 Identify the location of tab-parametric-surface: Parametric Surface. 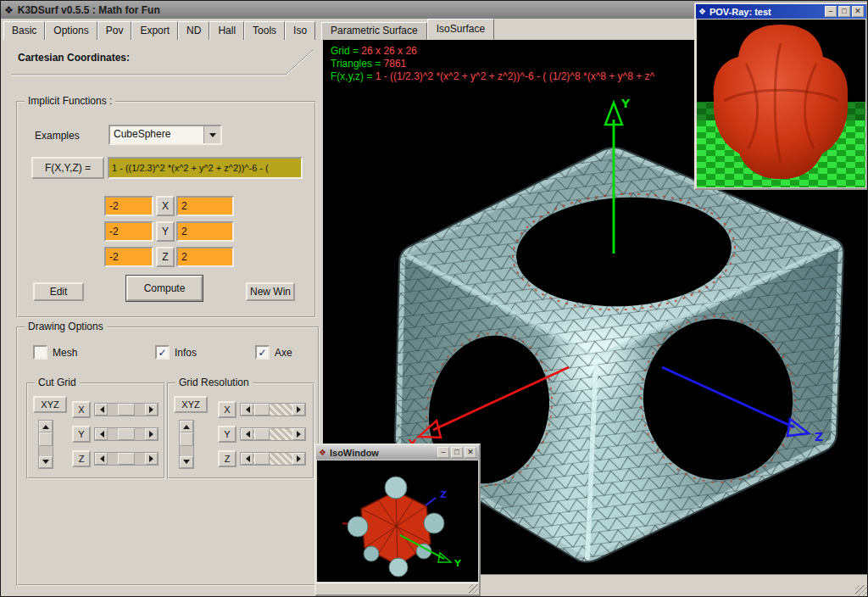
(375, 31).